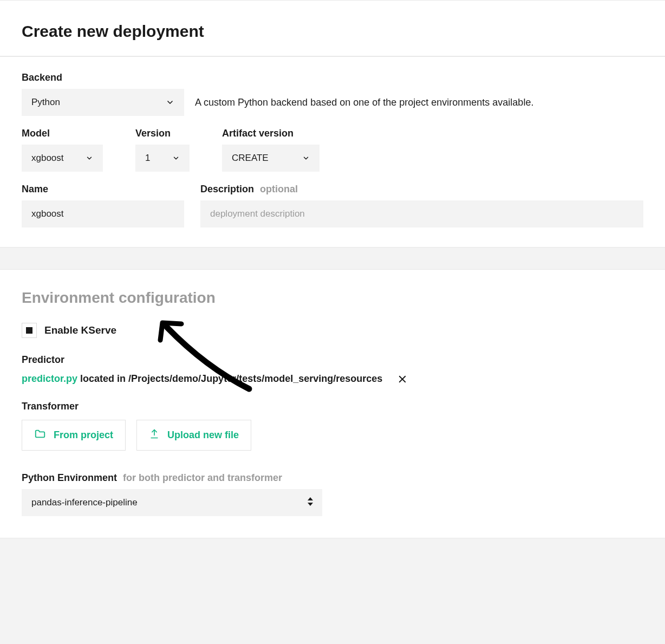 This screenshot has height=644, width=665. What do you see at coordinates (62, 133) in the screenshot?
I see `model-label: Model` at bounding box center [62, 133].